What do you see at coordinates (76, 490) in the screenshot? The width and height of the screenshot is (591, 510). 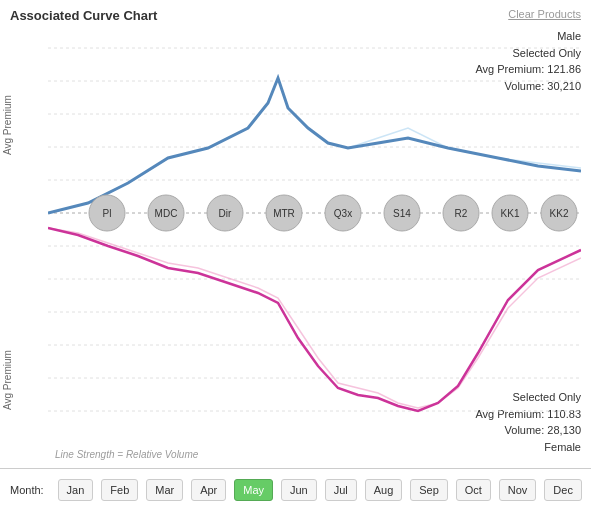 I see `month-jan: Jan` at bounding box center [76, 490].